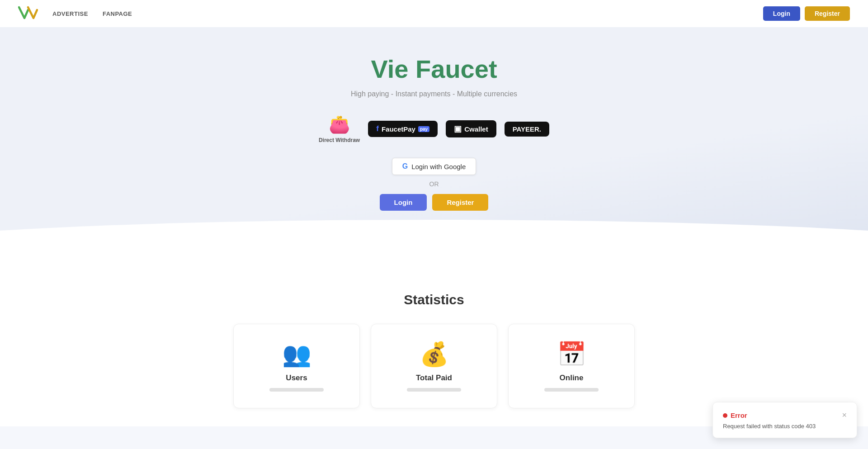 The height and width of the screenshot is (449, 868). What do you see at coordinates (807, 14) in the screenshot?
I see `navbar-right: Login Register` at bounding box center [807, 14].